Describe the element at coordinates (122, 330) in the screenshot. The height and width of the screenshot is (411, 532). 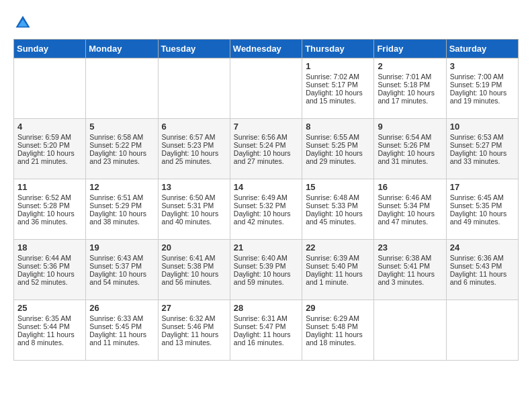
I see `calendar-cell: 26Sunrise: 6:33 AMSunset: 5:45 PMDayligh…` at that location.